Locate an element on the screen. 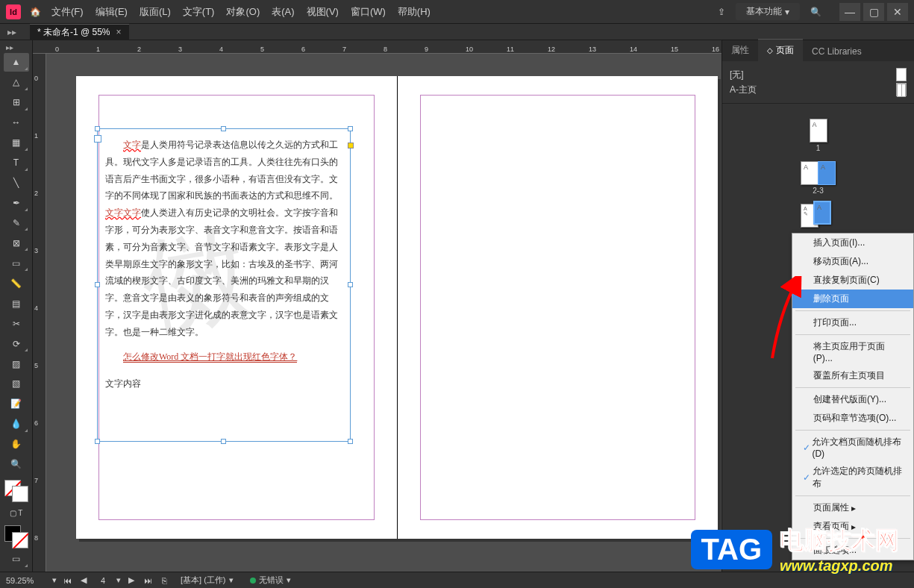 The height and width of the screenshot is (588, 914). tag-url-text: www.tagxp.com is located at coordinates (839, 566).